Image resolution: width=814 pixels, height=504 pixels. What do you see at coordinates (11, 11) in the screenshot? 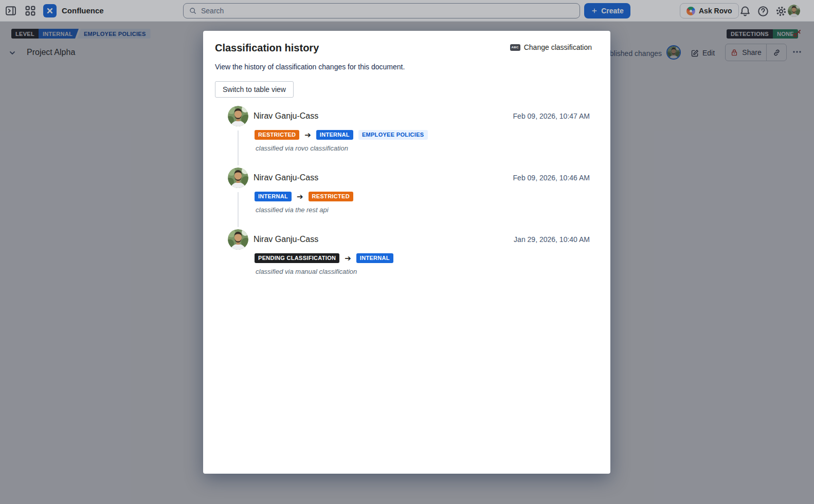
I see `sidebar-toggle-icon` at bounding box center [11, 11].